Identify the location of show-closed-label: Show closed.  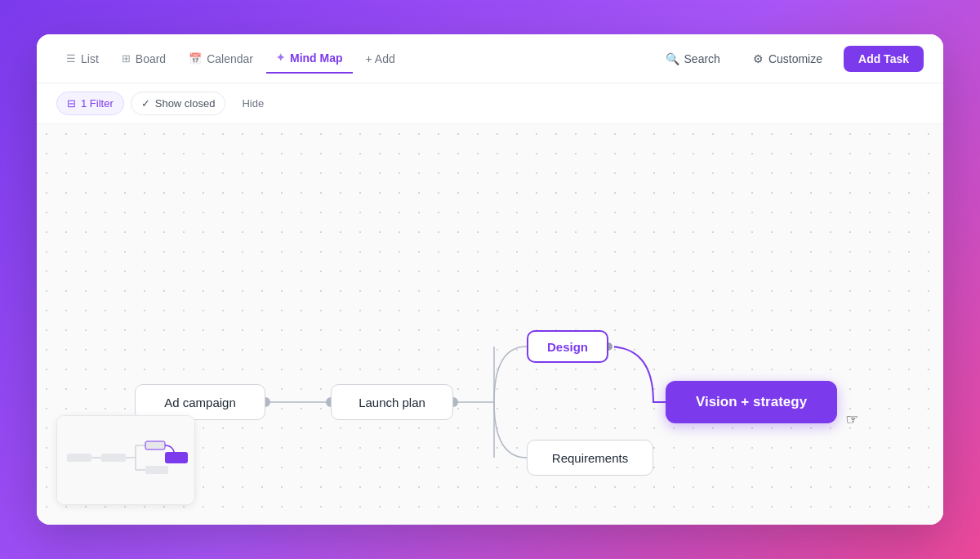
(185, 103).